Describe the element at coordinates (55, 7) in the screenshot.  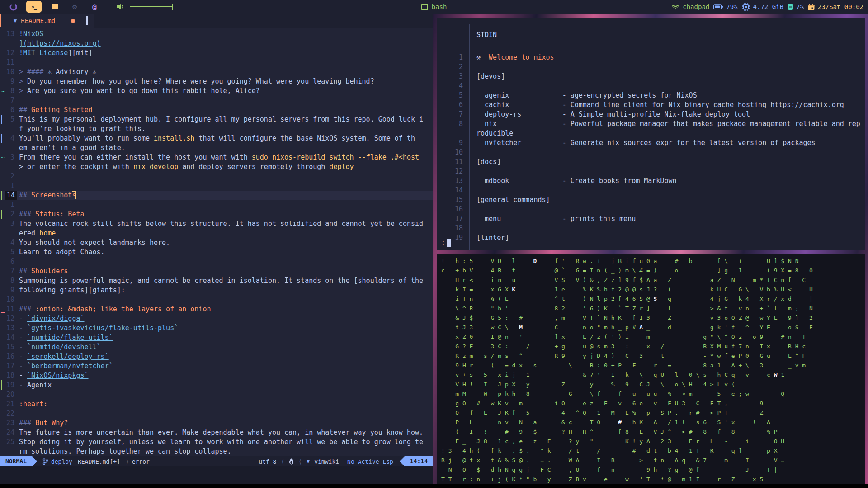
I see `chat-bubble-icon` at that location.